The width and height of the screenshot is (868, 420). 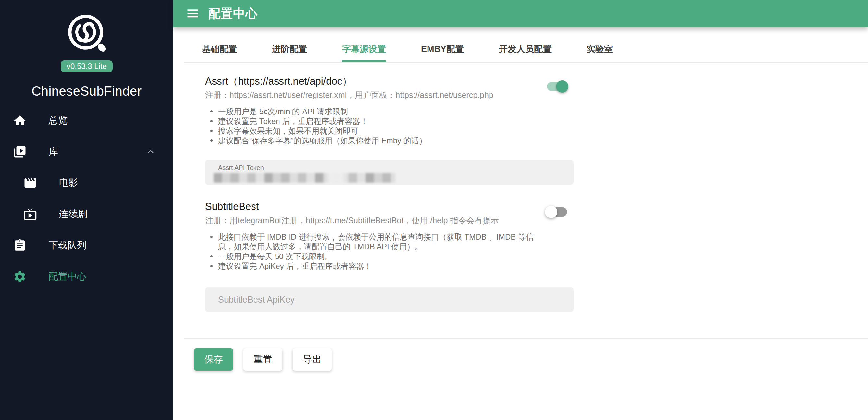 I want to click on assrt-section: Assrt（https://assrt.net/api/doc） 注册：http…, so click(x=390, y=130).